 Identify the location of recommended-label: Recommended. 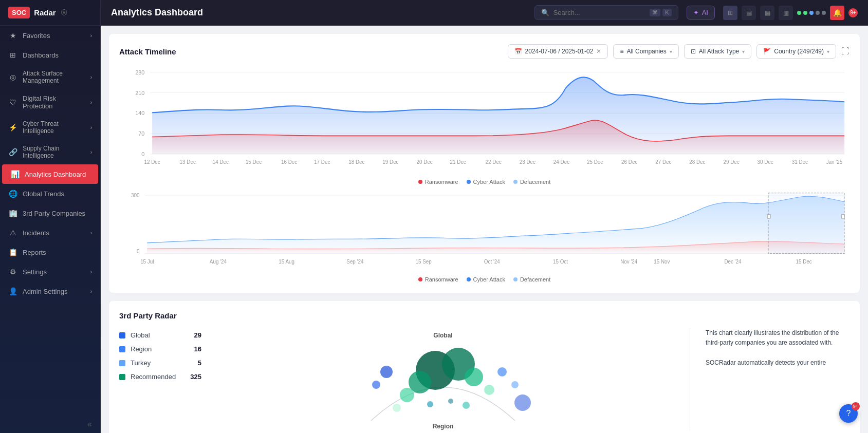
(153, 377).